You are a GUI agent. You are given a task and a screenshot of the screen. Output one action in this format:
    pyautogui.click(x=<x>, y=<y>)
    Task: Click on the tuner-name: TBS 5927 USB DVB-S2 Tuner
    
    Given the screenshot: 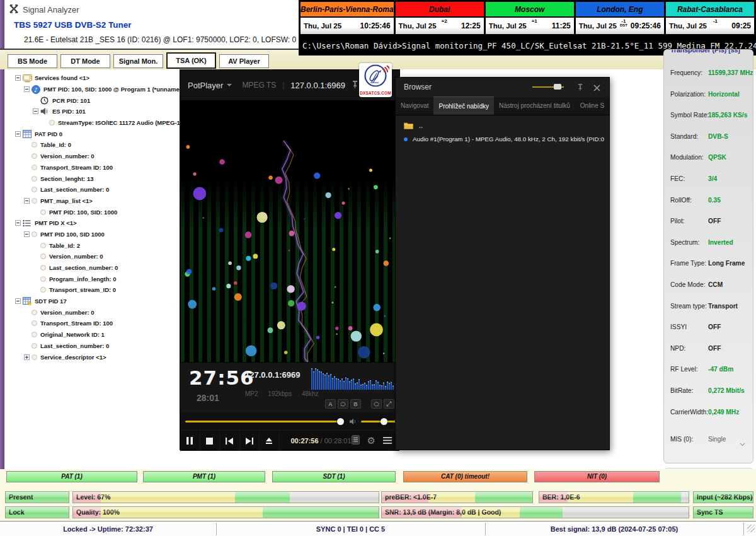 What is the action you would take?
    pyautogui.click(x=73, y=25)
    